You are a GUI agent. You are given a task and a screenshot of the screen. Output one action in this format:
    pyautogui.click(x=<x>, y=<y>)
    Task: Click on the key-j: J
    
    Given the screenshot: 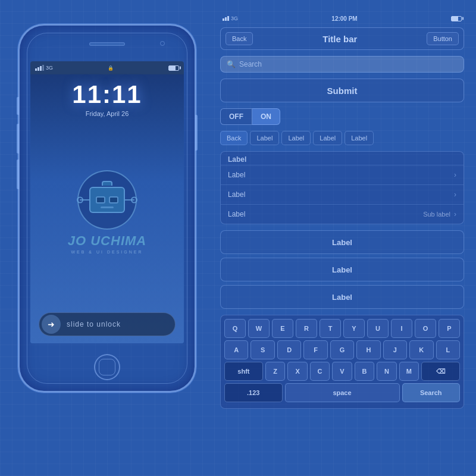 What is the action you would take?
    pyautogui.click(x=395, y=350)
    